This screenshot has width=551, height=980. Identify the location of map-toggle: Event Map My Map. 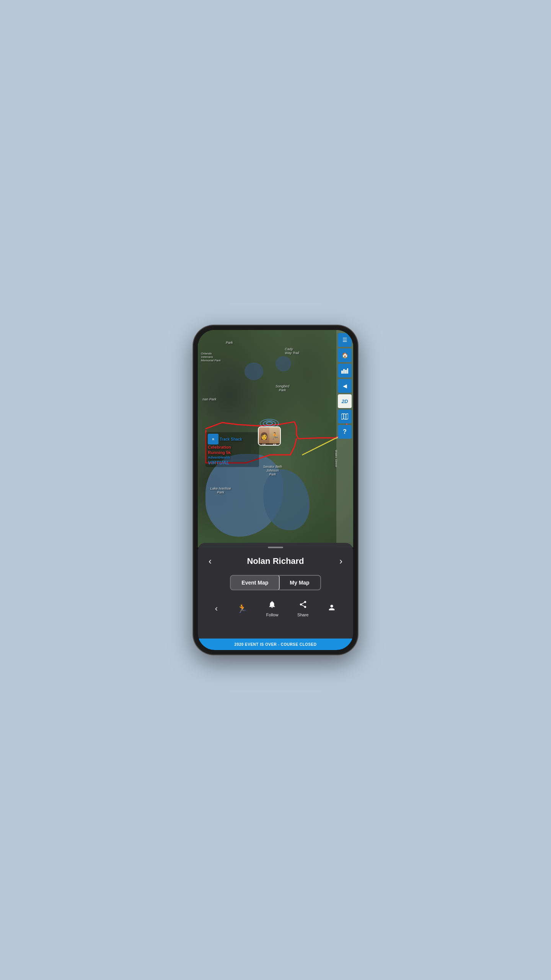
(276, 583).